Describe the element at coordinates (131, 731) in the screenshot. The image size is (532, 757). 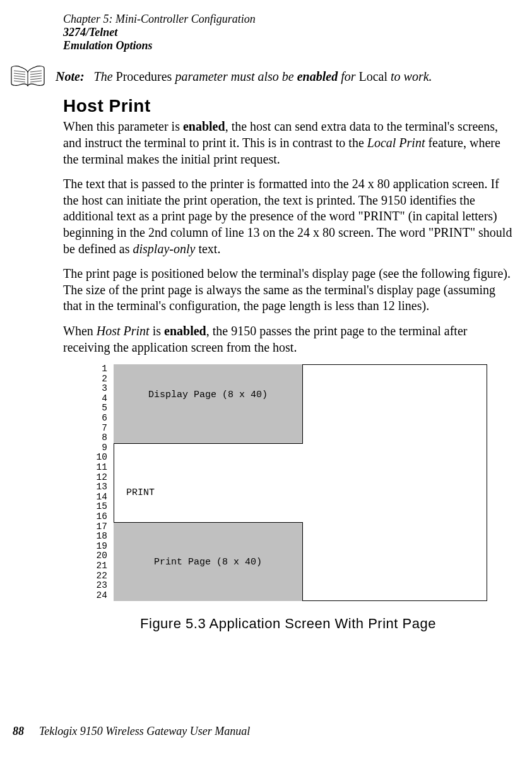
I see `page-footer: 88Teklogix 9150 Wireless Gateway User Ma…` at that location.